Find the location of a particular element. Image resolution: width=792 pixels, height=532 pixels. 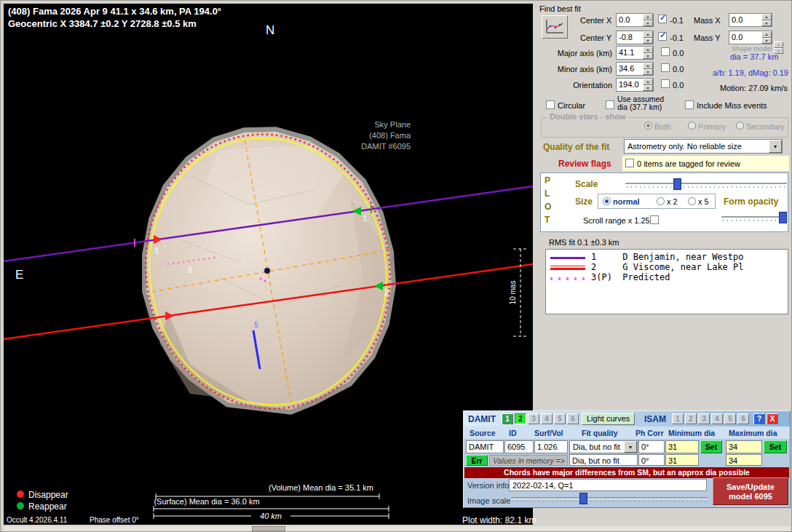

form-opacity-track is located at coordinates (754, 217).